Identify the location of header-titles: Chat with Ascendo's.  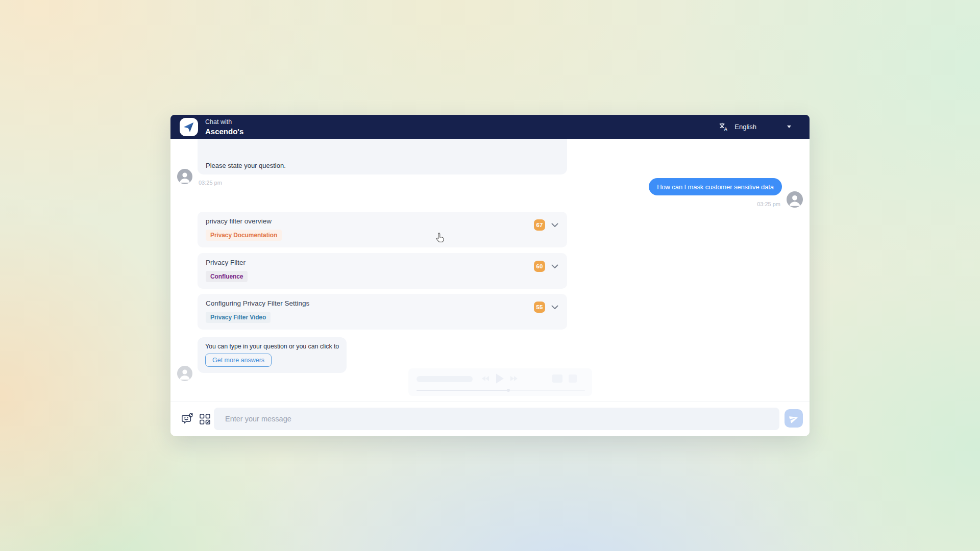
(225, 128).